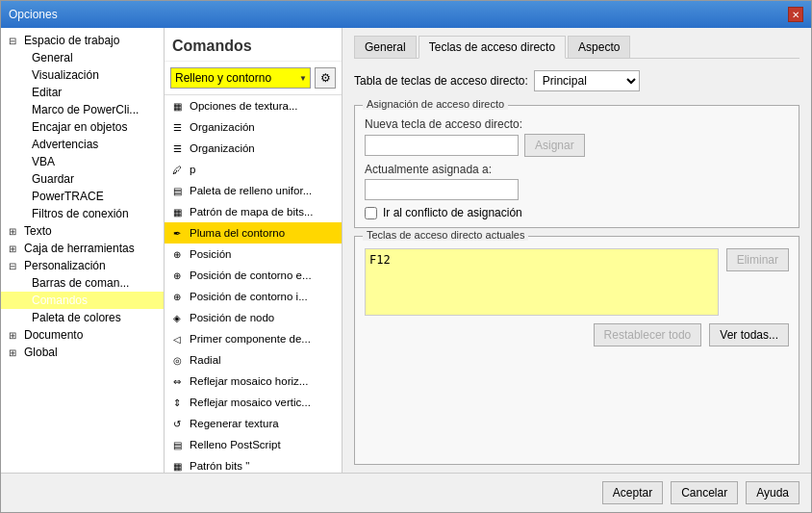  Describe the element at coordinates (248, 296) in the screenshot. I see `cmd-label-posicion_contorno_i: Posición de contorno i...` at that location.